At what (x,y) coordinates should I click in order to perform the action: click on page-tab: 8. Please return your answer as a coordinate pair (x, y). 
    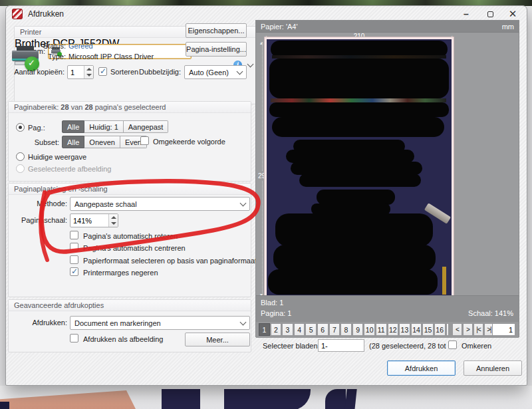
    Looking at the image, I should click on (346, 330).